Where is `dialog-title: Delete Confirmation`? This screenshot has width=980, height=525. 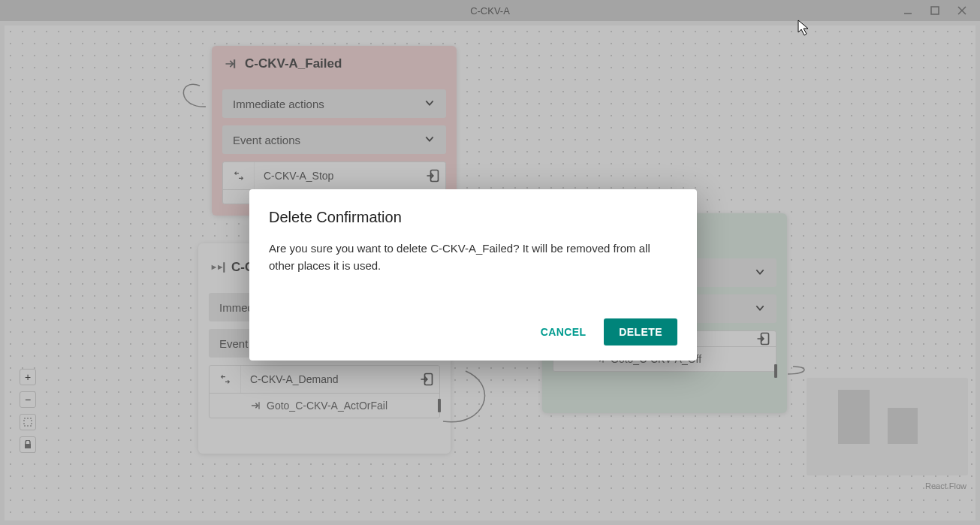 dialog-title: Delete Confirmation is located at coordinates (473, 218).